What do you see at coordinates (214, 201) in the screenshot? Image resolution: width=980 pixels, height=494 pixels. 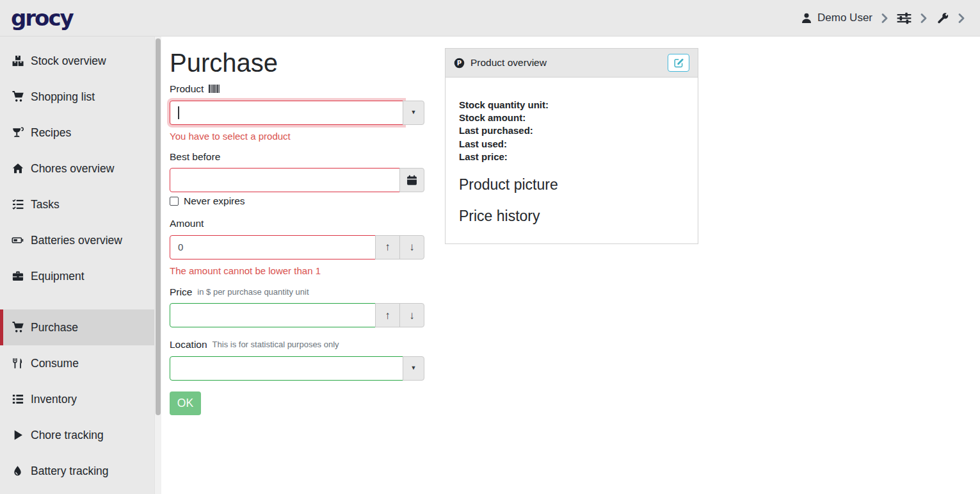 I see `never-expires-label: Never expires` at bounding box center [214, 201].